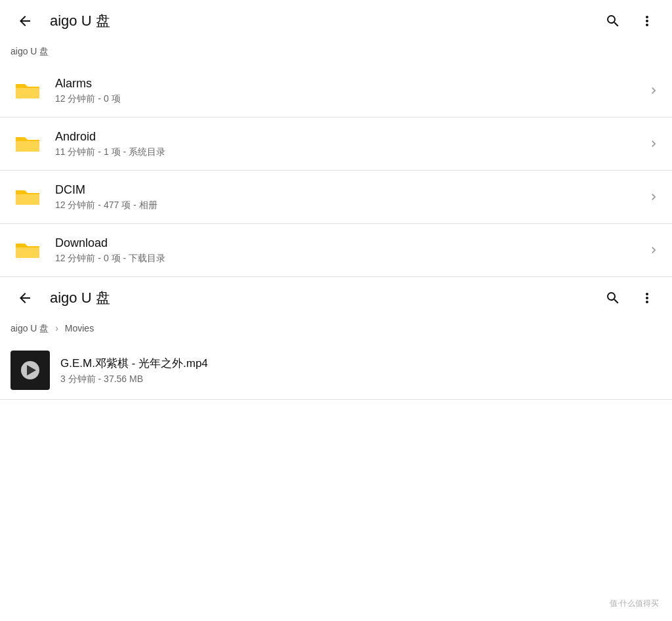  Describe the element at coordinates (361, 364) in the screenshot. I see `file-name-mp4: G.E.M.邓紫棋 - 光年之外.mp4` at that location.